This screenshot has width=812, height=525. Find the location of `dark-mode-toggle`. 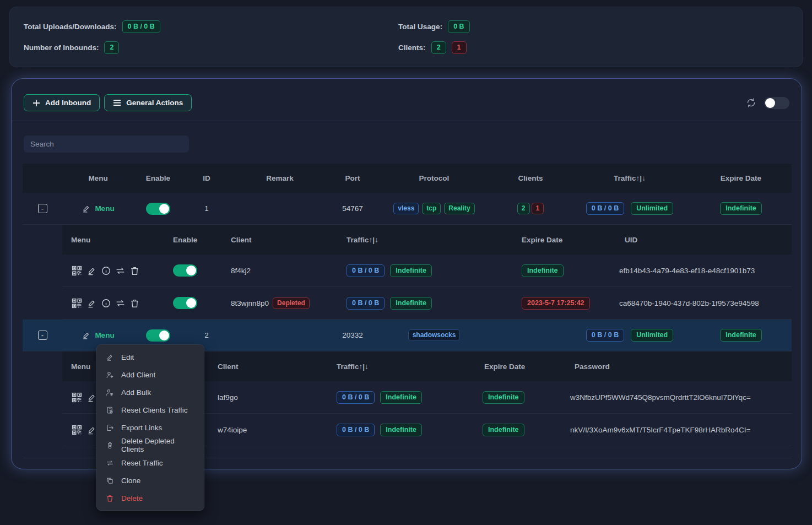

dark-mode-toggle is located at coordinates (777, 103).